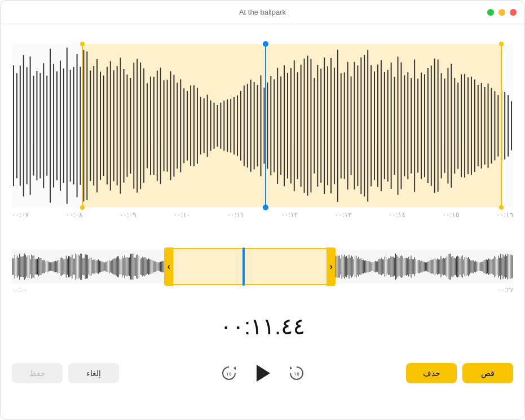 This screenshot has width=525, height=420. Describe the element at coordinates (263, 267) in the screenshot. I see `overview-waveform: ‹ ›` at that location.